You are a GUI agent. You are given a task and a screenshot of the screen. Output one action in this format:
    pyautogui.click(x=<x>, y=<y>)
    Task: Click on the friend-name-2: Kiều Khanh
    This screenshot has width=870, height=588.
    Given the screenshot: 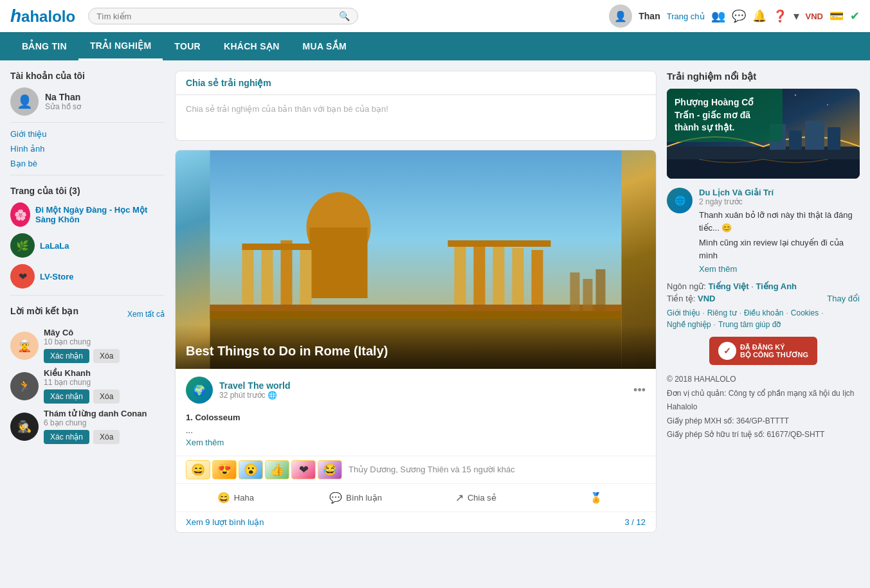 What is the action you would take?
    pyautogui.click(x=104, y=373)
    